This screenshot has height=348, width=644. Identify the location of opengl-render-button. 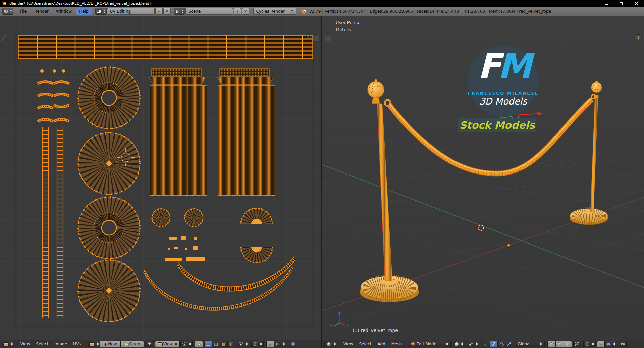
(623, 344).